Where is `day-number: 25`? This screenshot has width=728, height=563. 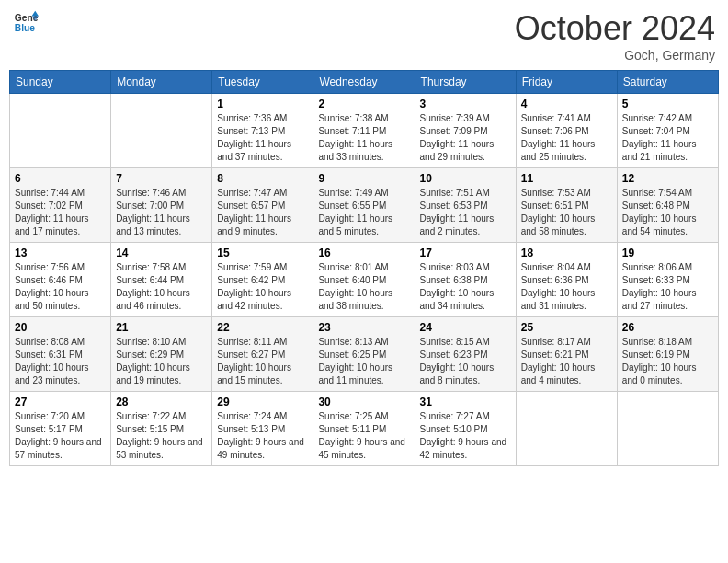 day-number: 25 is located at coordinates (566, 327).